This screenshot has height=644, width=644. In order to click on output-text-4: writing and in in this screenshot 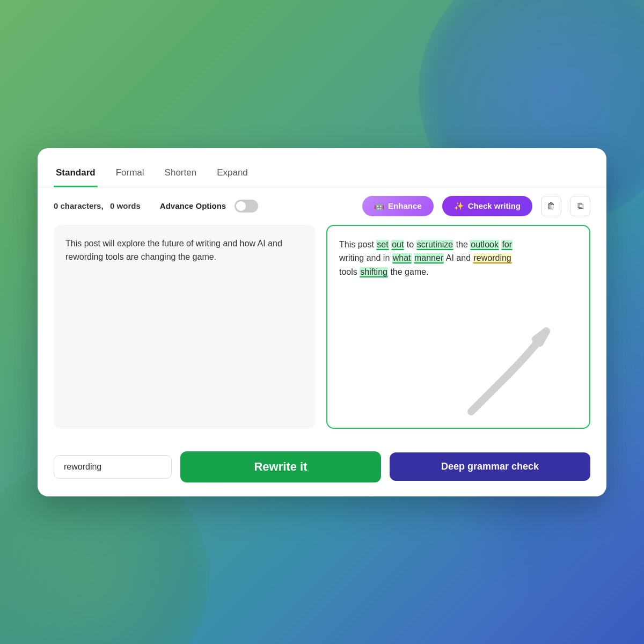, I will do `click(366, 258)`.